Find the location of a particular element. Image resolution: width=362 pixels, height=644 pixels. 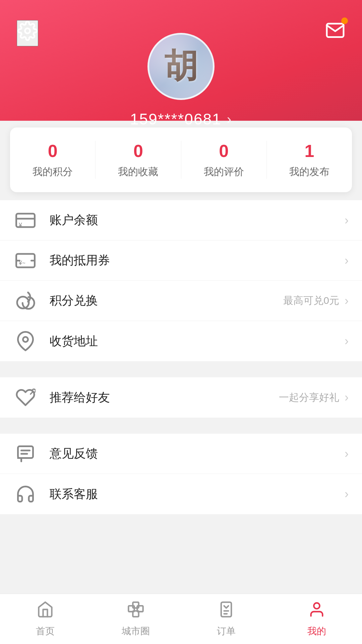

location-icon is located at coordinates (25, 341).